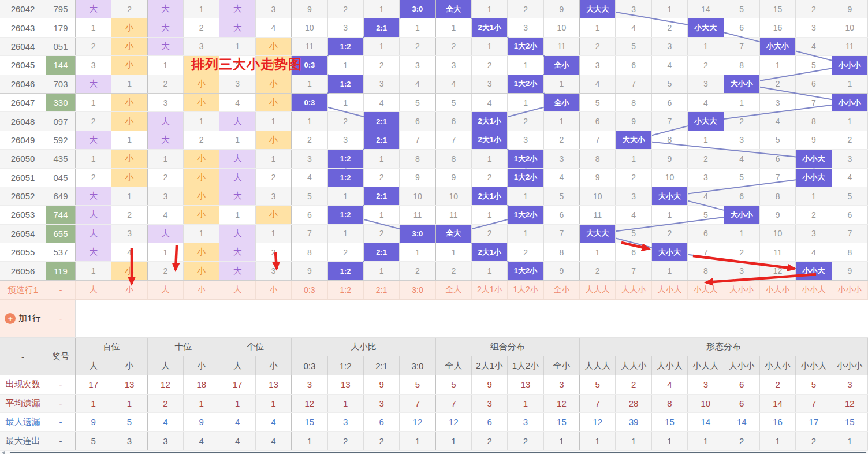 The image size is (868, 454). I want to click on preselect-cell: 大大小, so click(634, 290).